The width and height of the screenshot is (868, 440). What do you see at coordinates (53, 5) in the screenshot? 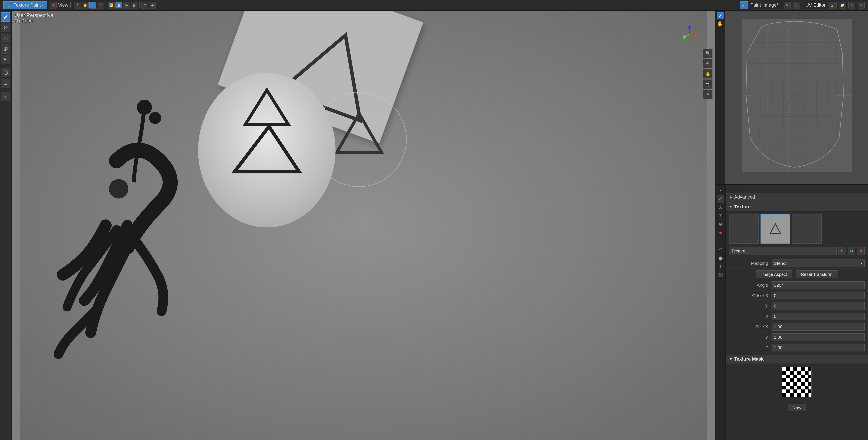
I see `header-pin-btn: 📌` at bounding box center [53, 5].